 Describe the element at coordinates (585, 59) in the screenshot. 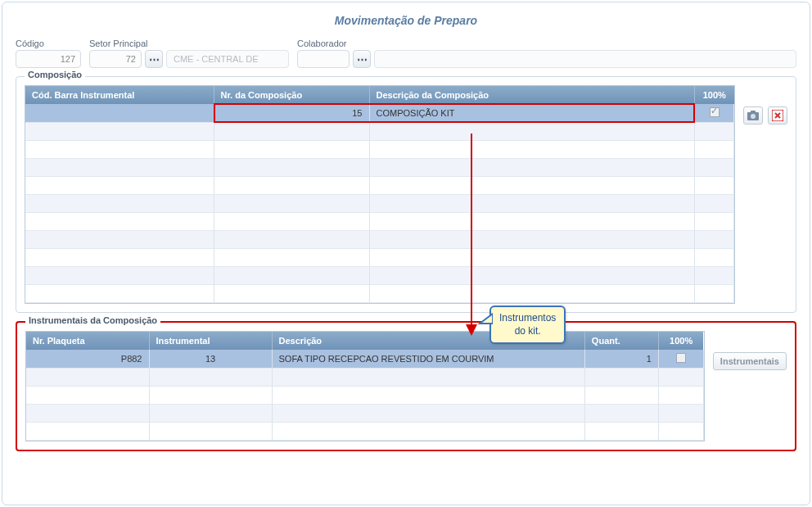

I see `colaborador-description` at that location.